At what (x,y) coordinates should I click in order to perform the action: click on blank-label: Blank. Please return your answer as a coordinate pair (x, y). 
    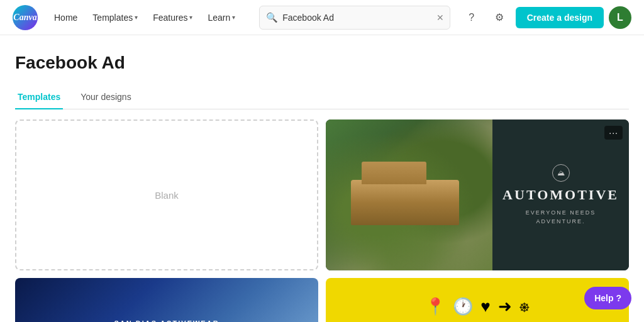
    Looking at the image, I should click on (167, 195).